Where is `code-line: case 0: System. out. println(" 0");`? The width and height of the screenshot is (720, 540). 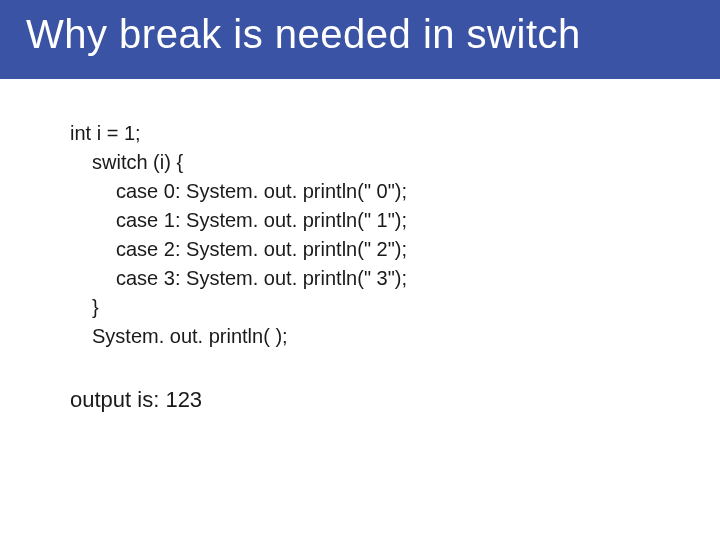 code-line: case 0: System. out. println(" 0"); is located at coordinates (365, 192).